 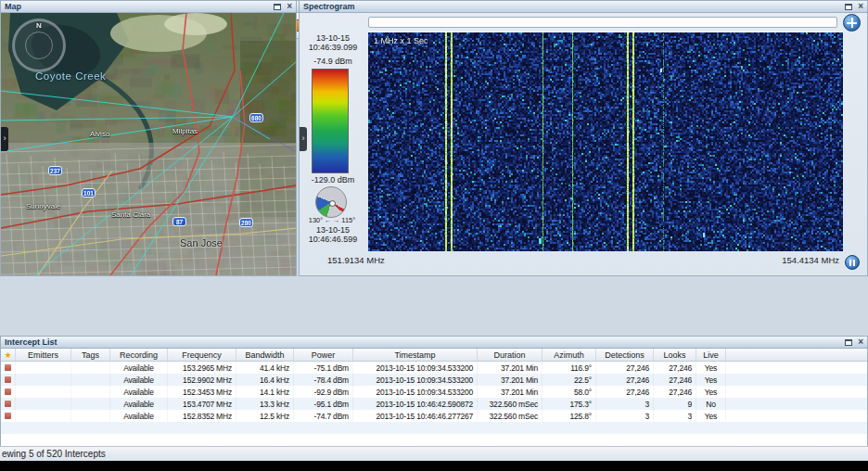 What do you see at coordinates (583, 7) in the screenshot?
I see `spectrogram-title-bar: Spectrogram ×` at bounding box center [583, 7].